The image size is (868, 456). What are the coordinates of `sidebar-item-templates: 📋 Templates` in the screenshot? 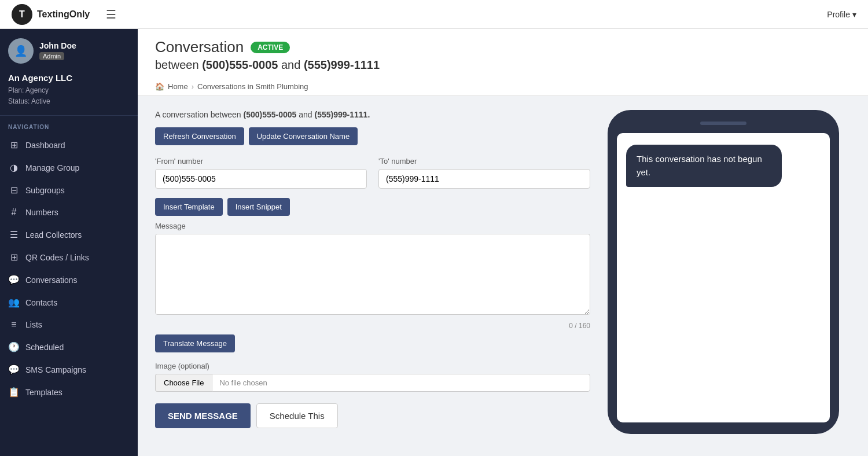 It's located at (69, 392).